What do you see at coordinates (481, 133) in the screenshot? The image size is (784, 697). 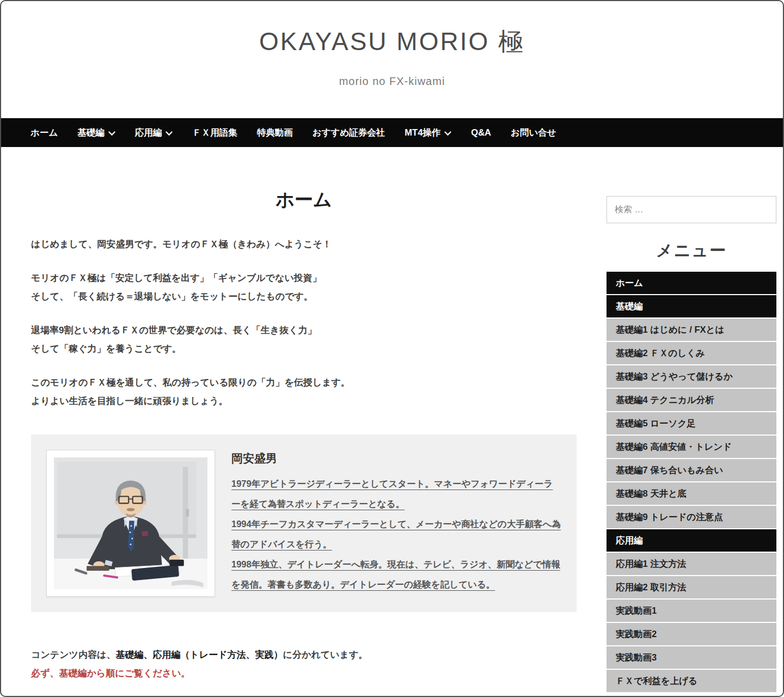 I see `nav-item-qa: Q&A` at bounding box center [481, 133].